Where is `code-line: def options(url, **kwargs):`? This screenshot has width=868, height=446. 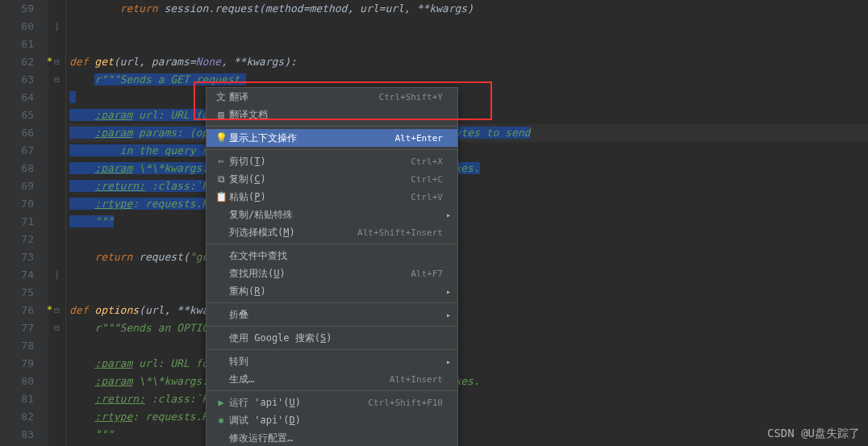 code-line: def options(url, **kwargs): is located at coordinates (469, 311).